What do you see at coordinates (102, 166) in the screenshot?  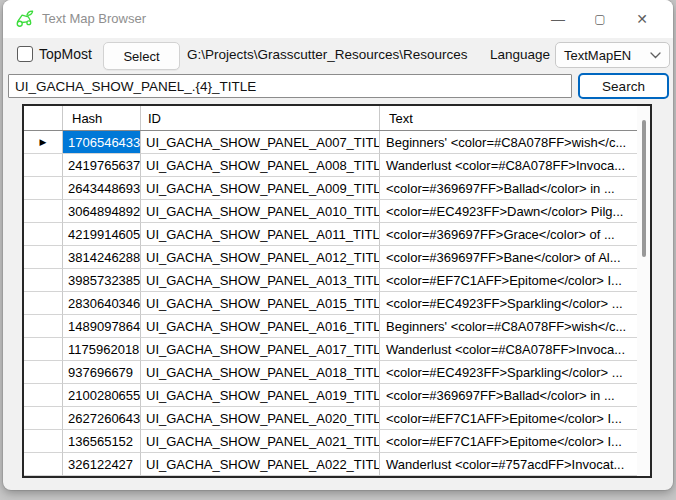 I see `cell-hash: 2419765637` at bounding box center [102, 166].